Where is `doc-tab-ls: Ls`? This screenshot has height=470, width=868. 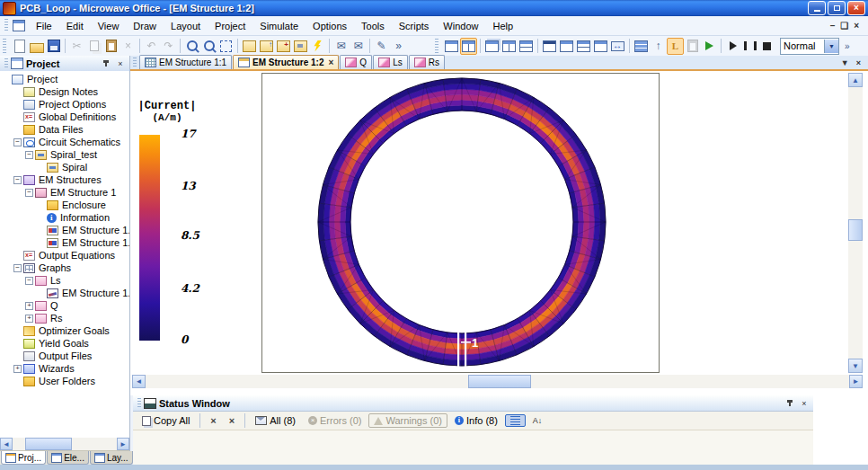
doc-tab-ls: Ls is located at coordinates (390, 62).